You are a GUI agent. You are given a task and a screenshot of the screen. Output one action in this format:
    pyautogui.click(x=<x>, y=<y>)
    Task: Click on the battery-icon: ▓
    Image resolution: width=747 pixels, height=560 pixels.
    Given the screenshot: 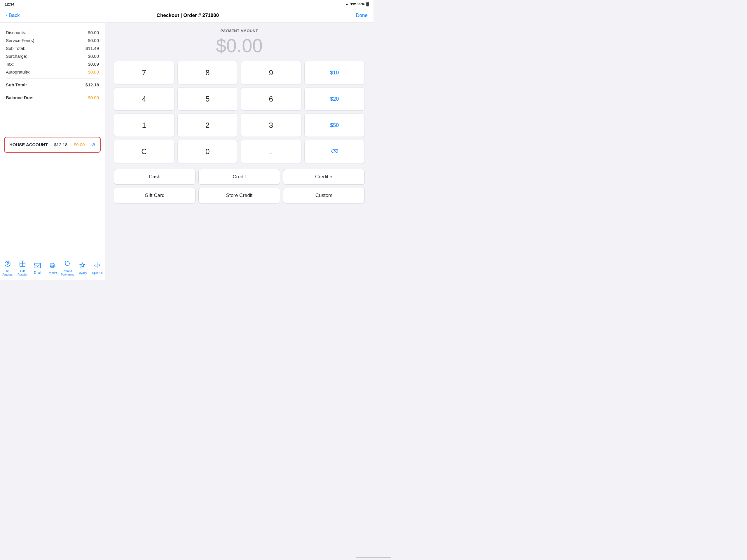 What is the action you would take?
    pyautogui.click(x=367, y=4)
    